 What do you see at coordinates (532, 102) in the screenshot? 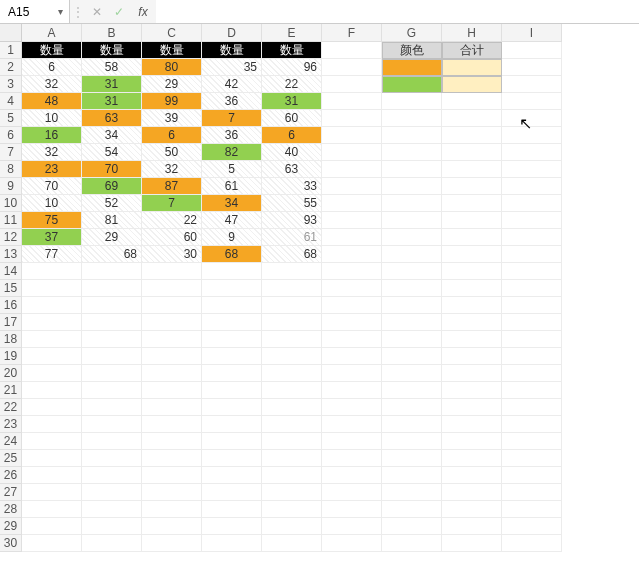
I see `cell-i4` at bounding box center [532, 102].